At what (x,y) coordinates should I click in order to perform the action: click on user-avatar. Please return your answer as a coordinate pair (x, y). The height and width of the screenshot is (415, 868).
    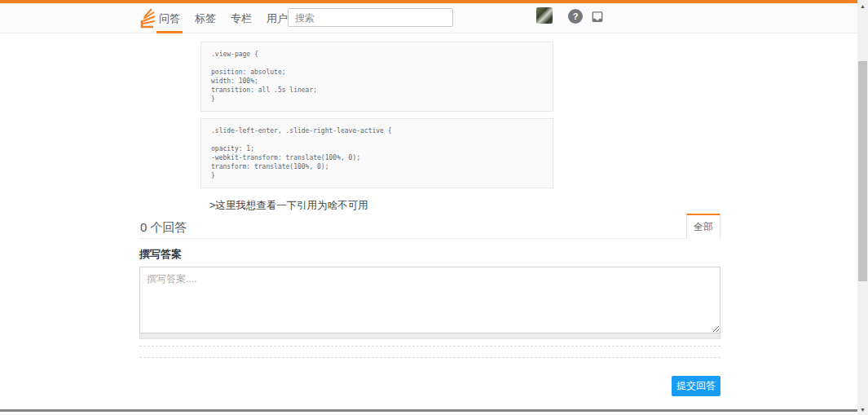
    Looking at the image, I should click on (544, 15).